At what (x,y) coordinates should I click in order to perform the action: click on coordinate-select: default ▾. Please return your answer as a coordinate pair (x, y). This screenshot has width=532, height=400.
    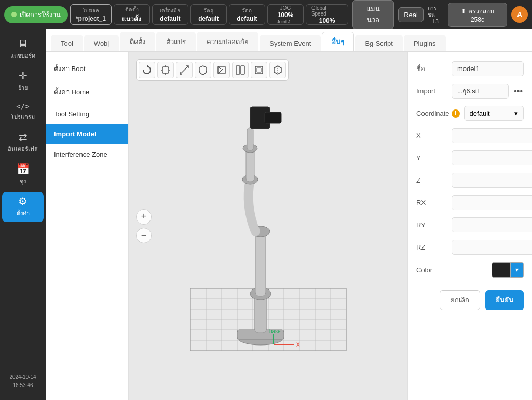
    Looking at the image, I should click on (494, 113).